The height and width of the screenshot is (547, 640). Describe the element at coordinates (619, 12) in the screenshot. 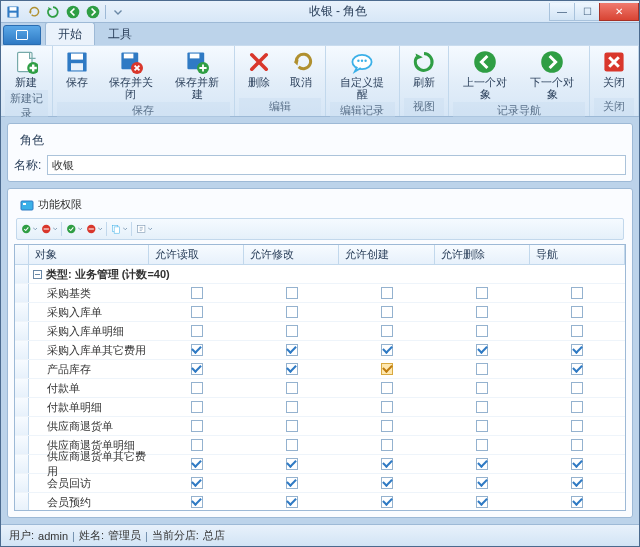

I see `close-window-button: ✕` at that location.